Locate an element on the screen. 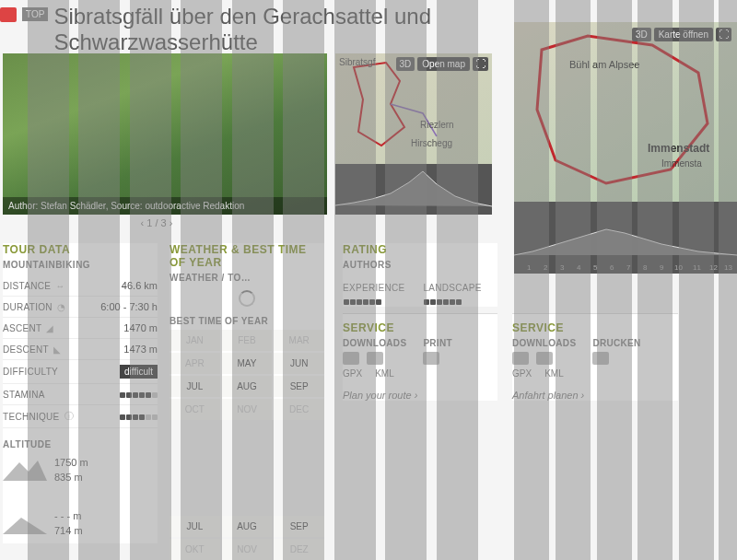 This screenshot has height=560, width=737. loading-spinner is located at coordinates (247, 298).